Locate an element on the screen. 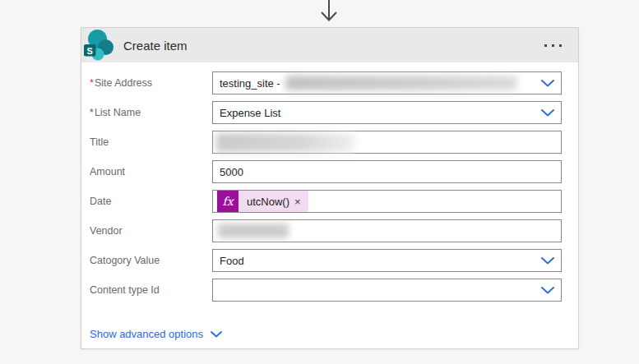 Image resolution: width=639 pixels, height=364 pixels. show-advanced-options-label: Show advanced options is located at coordinates (146, 334).